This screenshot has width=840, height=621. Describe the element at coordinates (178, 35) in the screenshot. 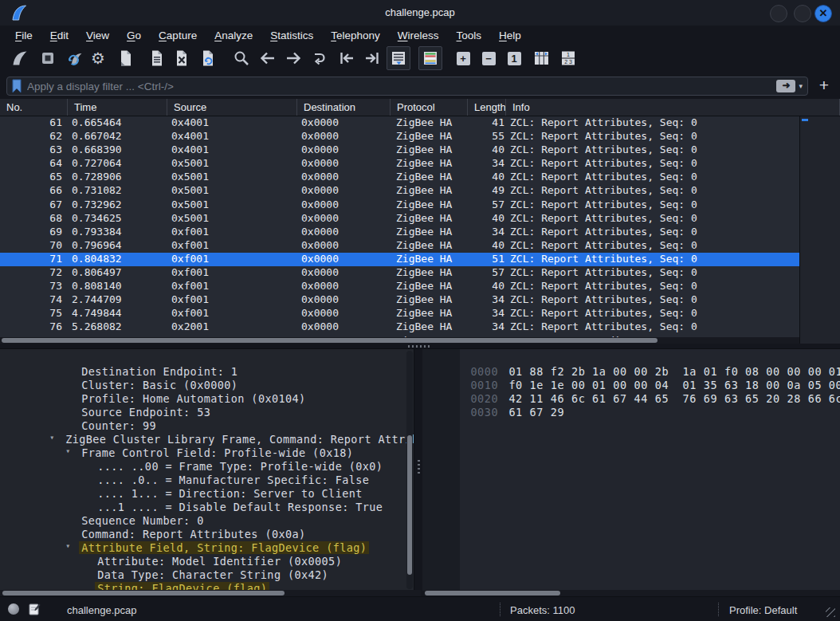

I see `menu-item-capture: Capture` at that location.